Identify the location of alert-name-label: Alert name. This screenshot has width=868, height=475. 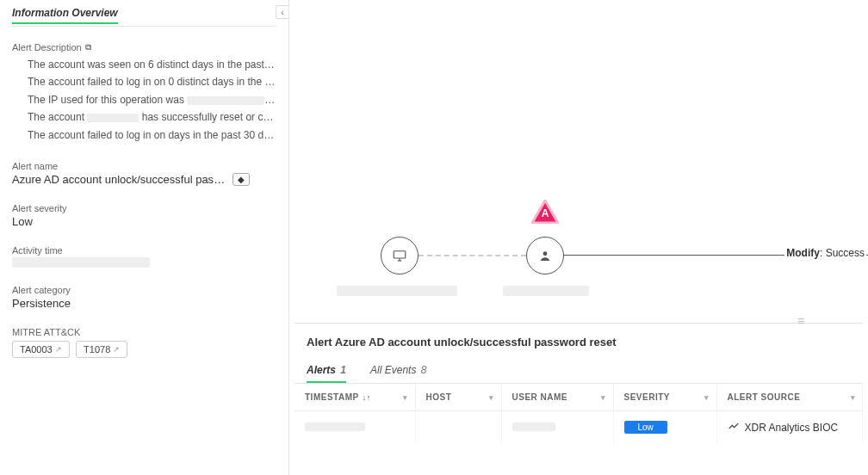
(145, 166).